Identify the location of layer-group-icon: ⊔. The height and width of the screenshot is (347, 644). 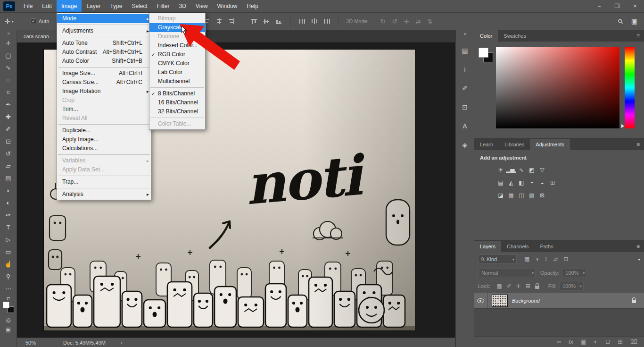
(608, 342).